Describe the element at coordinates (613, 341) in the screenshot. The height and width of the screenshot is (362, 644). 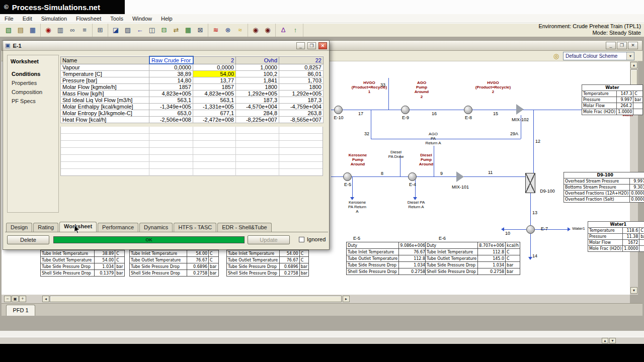
I see `outer-scroll-down-icon: ▼` at that location.